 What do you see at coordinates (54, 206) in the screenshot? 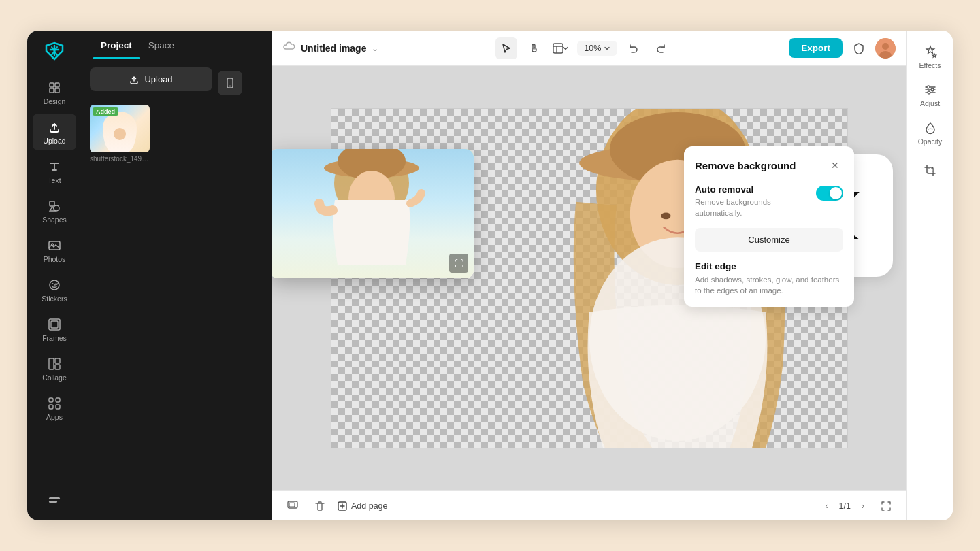
I see `shapes-icon` at bounding box center [54, 206].